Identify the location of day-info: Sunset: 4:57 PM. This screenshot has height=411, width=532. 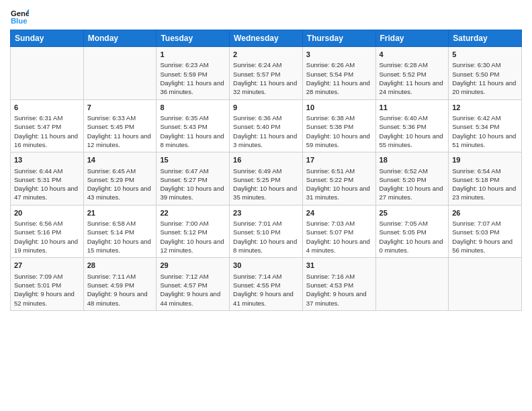
(193, 285).